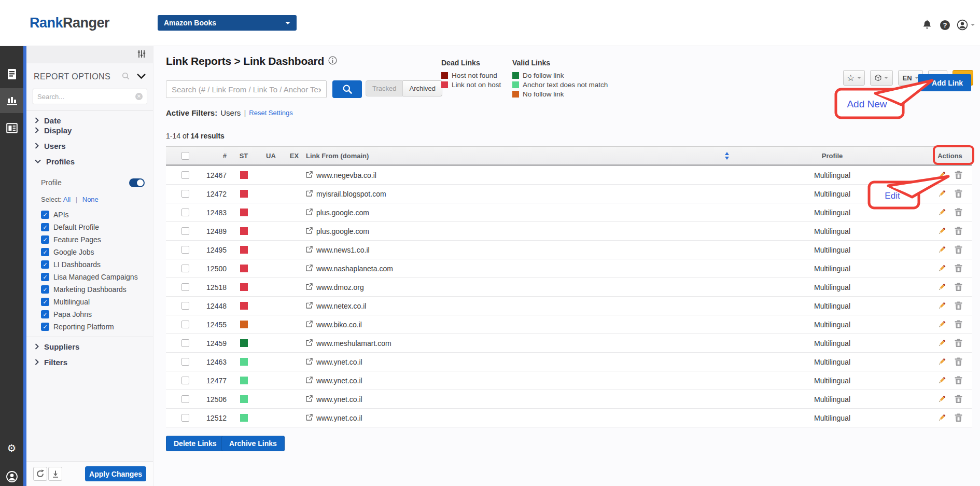 This screenshot has height=486, width=980. Describe the element at coordinates (90, 146) in the screenshot. I see `sidebar-section-users: Users` at that location.